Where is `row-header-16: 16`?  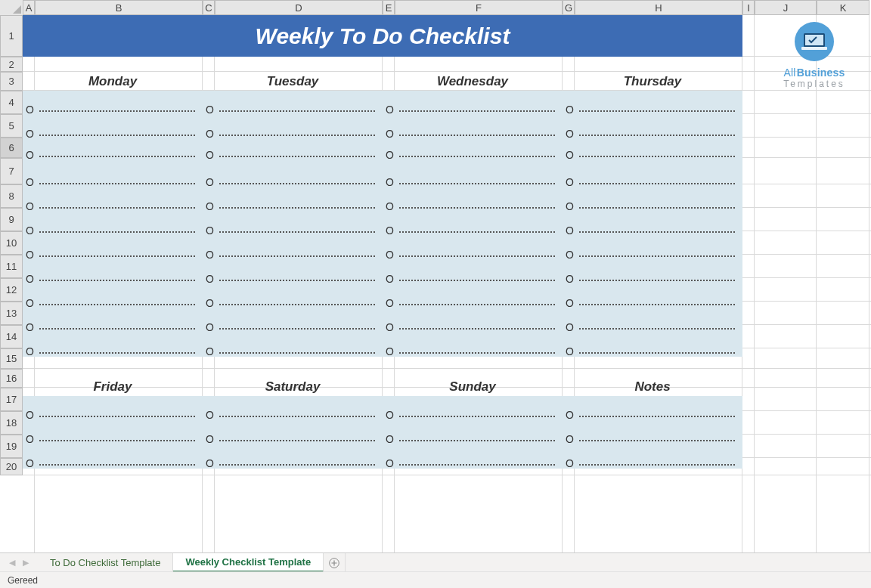
row-header-16: 16 is located at coordinates (11, 378).